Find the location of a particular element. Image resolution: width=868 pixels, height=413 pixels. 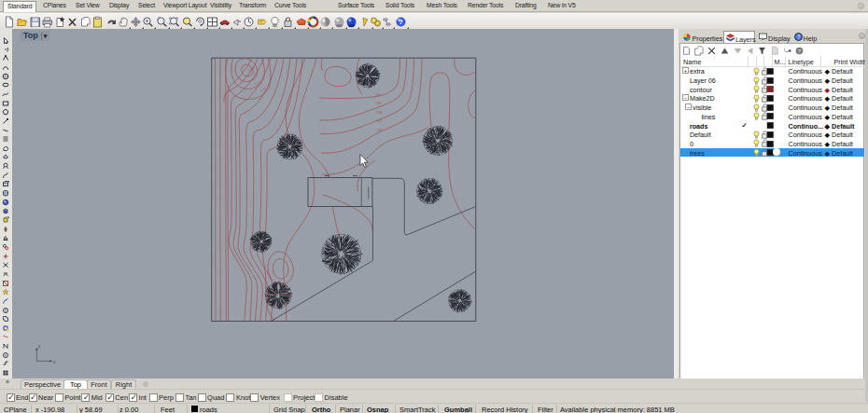

svg-text: 134 is located at coordinates (380, 121).